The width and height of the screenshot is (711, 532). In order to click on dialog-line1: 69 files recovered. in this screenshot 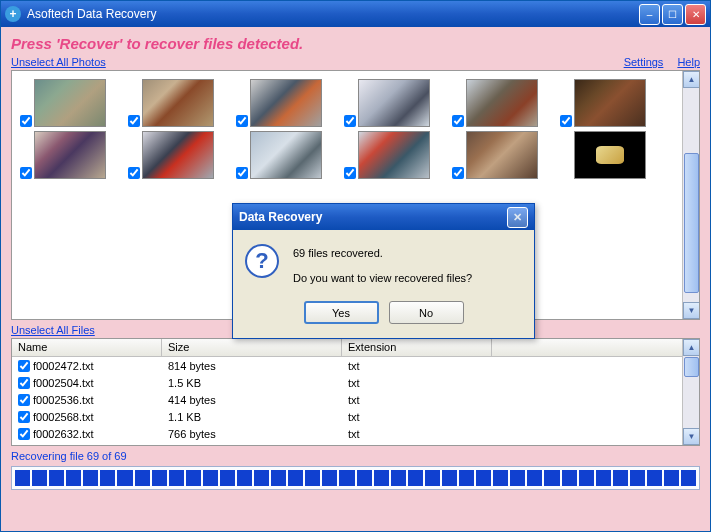, I will do `click(382, 254)`.